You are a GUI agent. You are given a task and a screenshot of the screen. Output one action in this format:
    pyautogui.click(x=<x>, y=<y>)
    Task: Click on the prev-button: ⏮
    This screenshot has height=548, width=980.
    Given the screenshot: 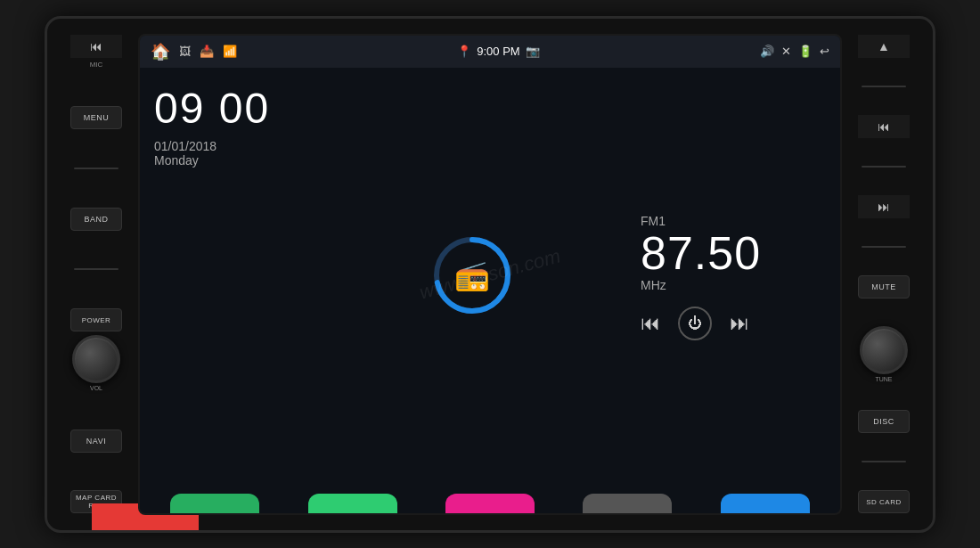 What is the action you would take?
    pyautogui.click(x=884, y=127)
    